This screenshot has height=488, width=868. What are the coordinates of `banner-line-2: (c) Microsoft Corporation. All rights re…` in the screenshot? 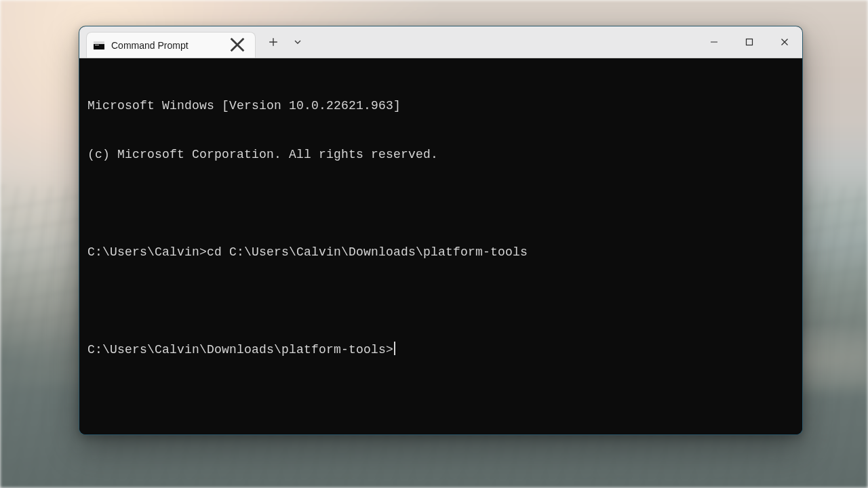 It's located at (441, 155).